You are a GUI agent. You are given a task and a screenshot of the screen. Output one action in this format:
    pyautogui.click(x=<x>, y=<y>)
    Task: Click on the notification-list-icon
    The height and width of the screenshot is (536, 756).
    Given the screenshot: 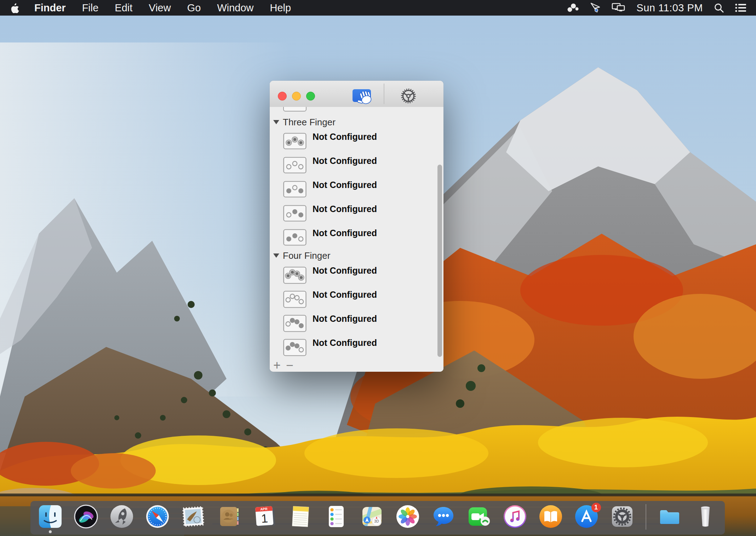 What is the action you would take?
    pyautogui.click(x=741, y=8)
    